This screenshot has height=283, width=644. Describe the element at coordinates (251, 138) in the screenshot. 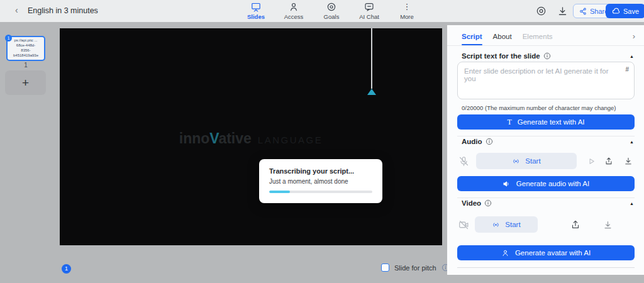

I see `video-logo: innoVativeLANGUAGE` at that location.